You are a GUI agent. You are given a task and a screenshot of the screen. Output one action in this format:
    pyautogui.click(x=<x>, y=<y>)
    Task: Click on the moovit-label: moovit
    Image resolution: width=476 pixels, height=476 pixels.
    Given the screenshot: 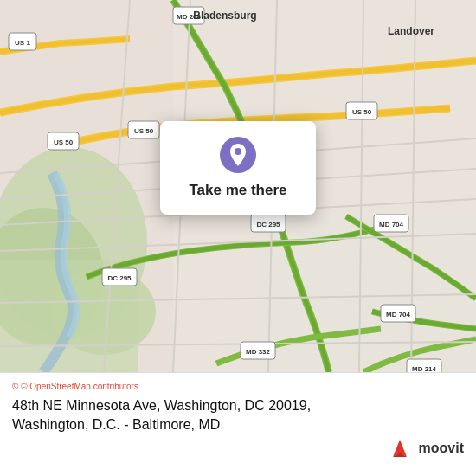 What is the action you would take?
    pyautogui.click(x=441, y=448)
    